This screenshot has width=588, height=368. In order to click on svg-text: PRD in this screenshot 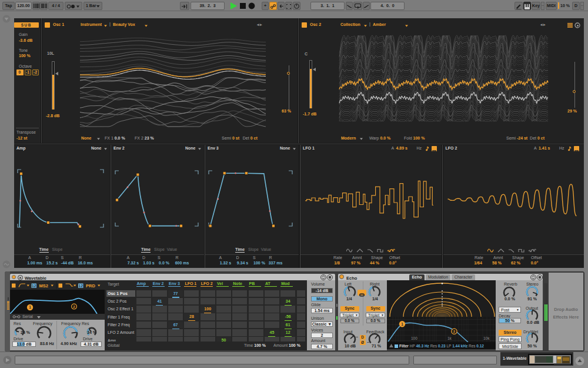, I will do `click(91, 286)`.